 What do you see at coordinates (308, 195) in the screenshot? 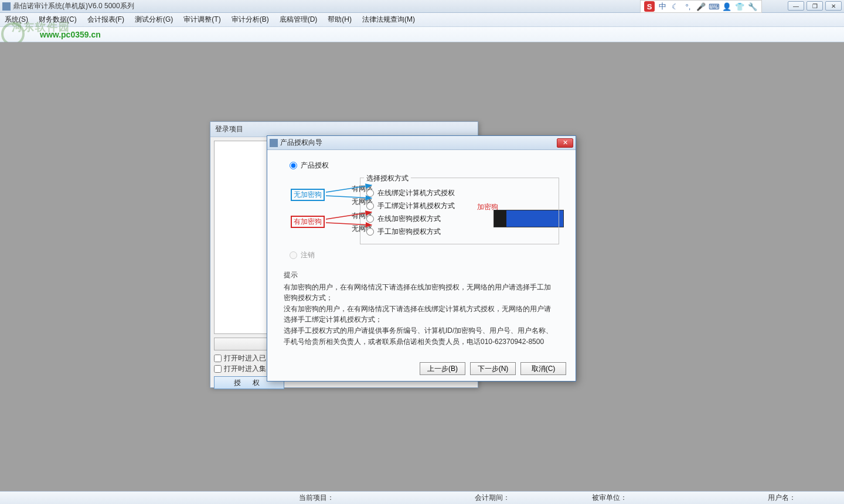
I see `annotation-no-dongle: 无加密狗` at bounding box center [308, 195].